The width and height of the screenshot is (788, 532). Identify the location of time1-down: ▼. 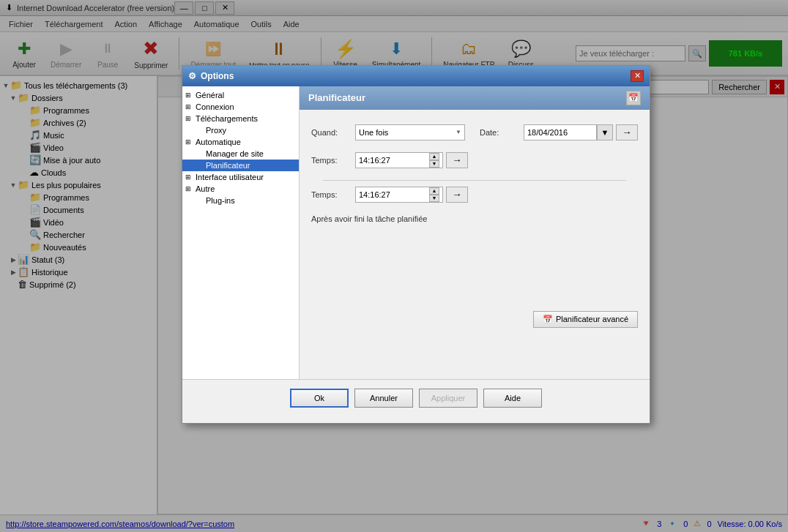
(434, 164).